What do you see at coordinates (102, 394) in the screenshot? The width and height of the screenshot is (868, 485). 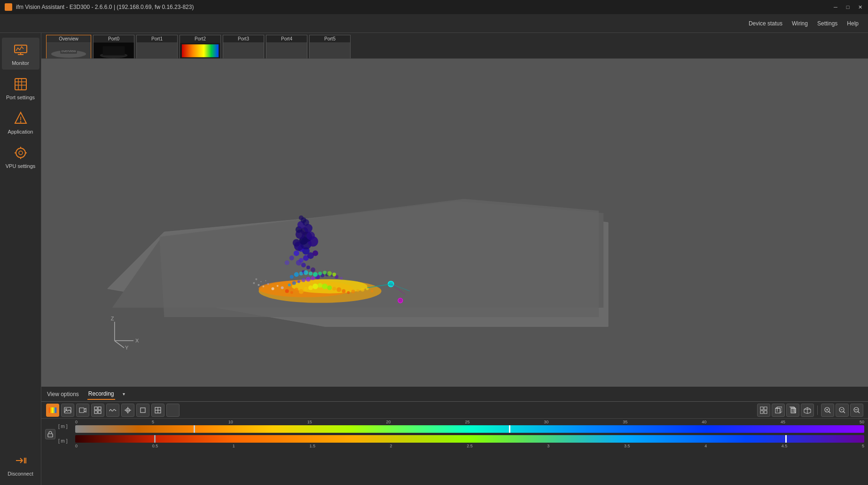 I see `tab-recording: Recording` at bounding box center [102, 394].